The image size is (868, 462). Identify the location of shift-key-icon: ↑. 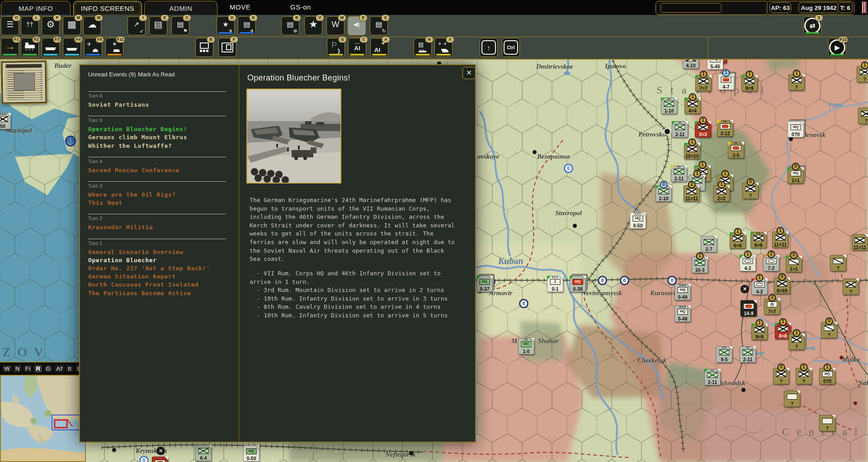
(489, 47).